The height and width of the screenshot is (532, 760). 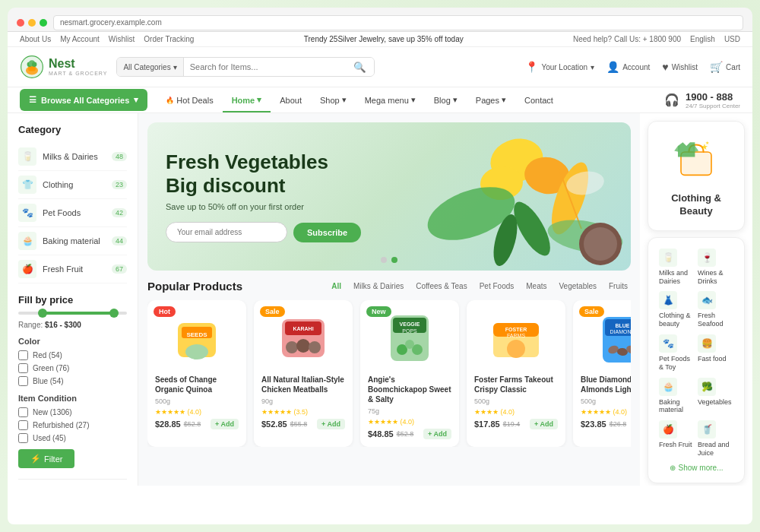 I want to click on wishlist-action: ♥ Wishlist, so click(x=679, y=67).